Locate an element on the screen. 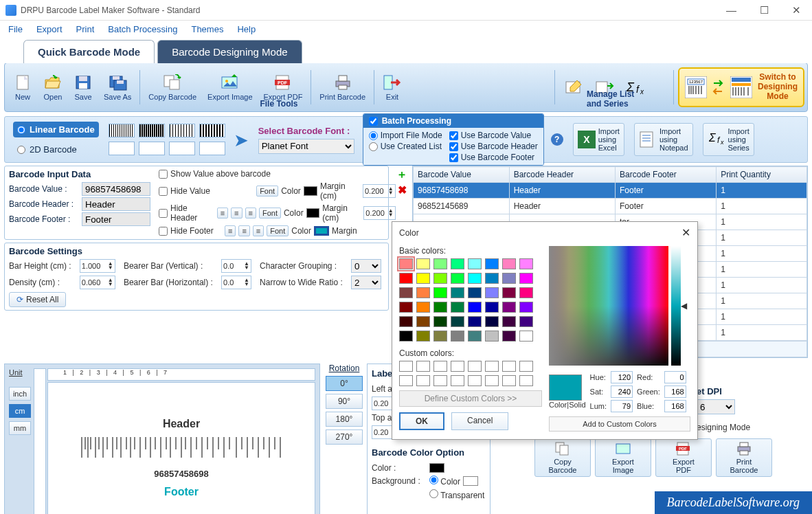 The width and height of the screenshot is (812, 514). rotation-270: 270° is located at coordinates (344, 437).